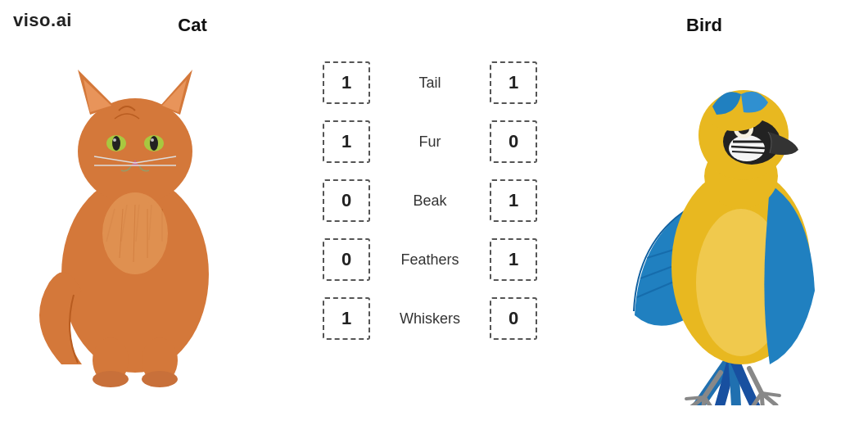 The image size is (868, 434). What do you see at coordinates (430, 260) in the screenshot?
I see `feature-label-feathers: Feathers` at bounding box center [430, 260].